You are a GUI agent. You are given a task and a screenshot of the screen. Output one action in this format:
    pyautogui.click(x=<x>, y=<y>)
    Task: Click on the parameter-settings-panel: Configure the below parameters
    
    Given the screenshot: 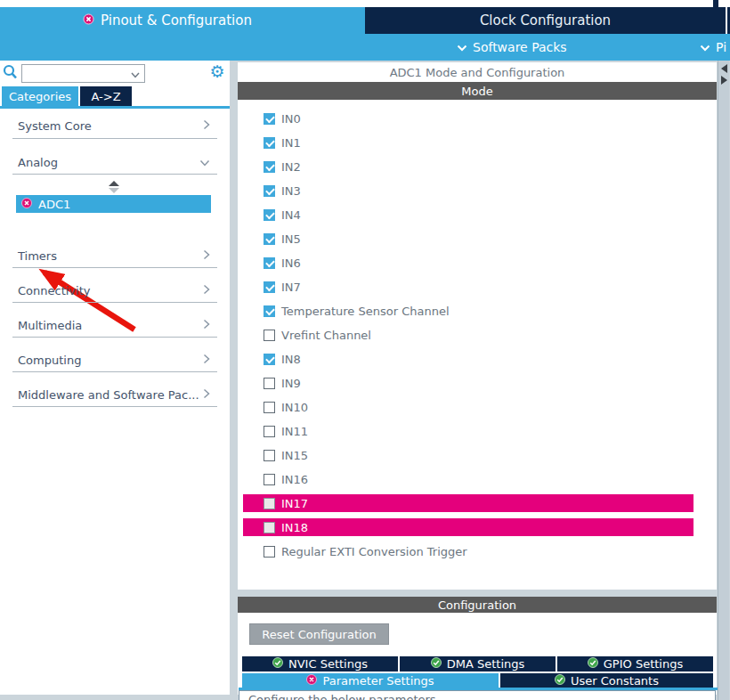 What is the action you would take?
    pyautogui.click(x=477, y=695)
    